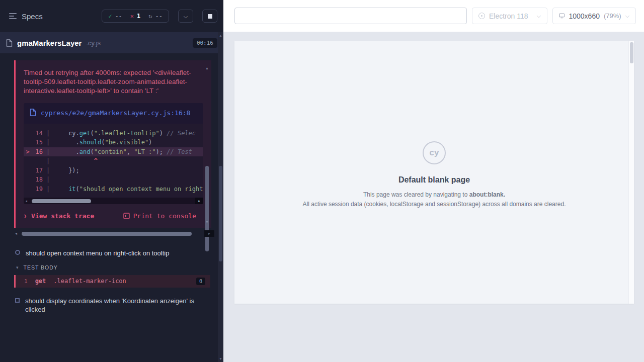 The width and height of the screenshot is (644, 362). I want to click on blank-page-title: Default blank page, so click(434, 180).